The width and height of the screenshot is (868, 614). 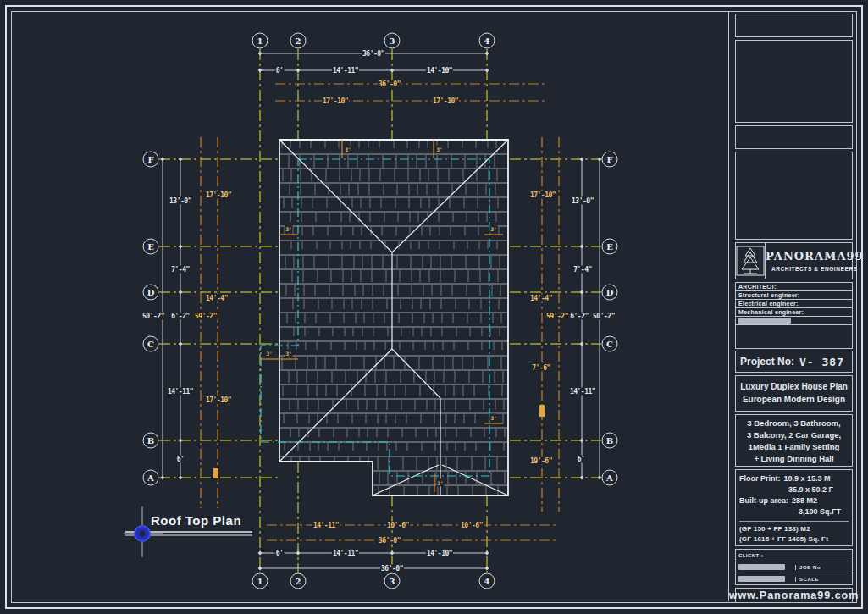 What do you see at coordinates (794, 579) in the screenshot?
I see `scale-row: SCALE` at bounding box center [794, 579].